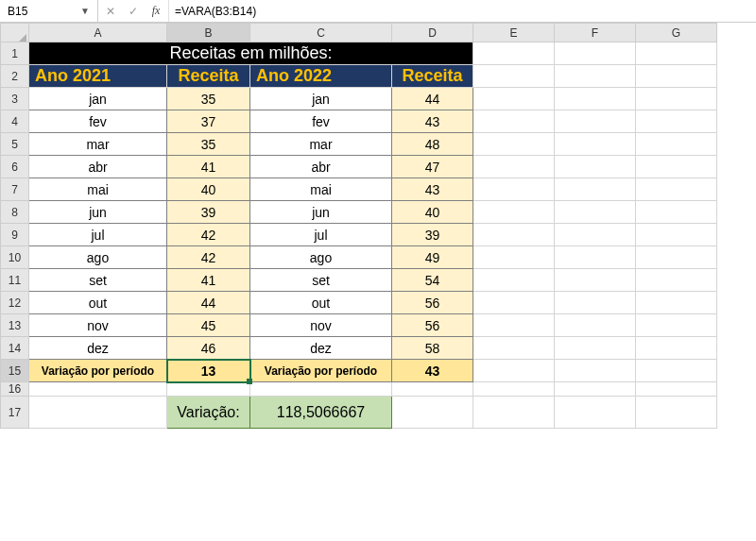  I want to click on value-2022: 40, so click(433, 212).